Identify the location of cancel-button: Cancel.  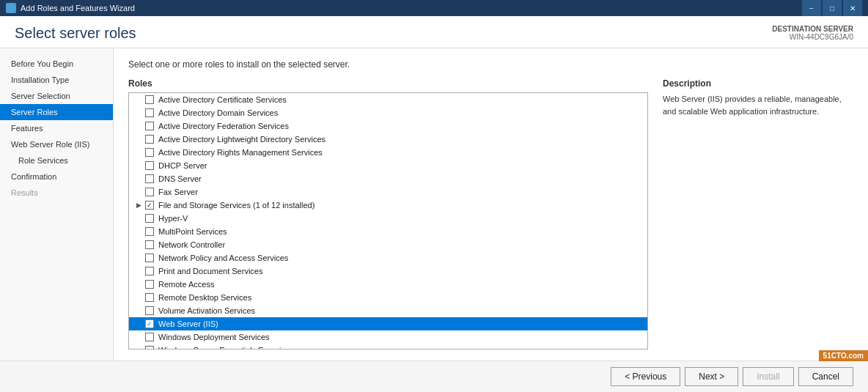
(825, 377).